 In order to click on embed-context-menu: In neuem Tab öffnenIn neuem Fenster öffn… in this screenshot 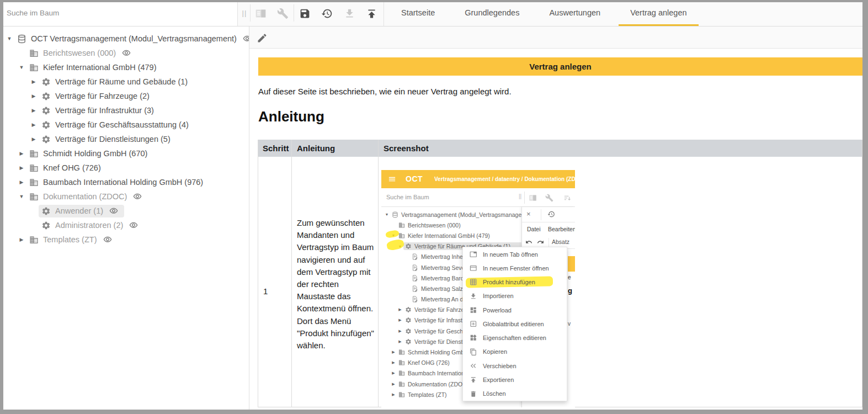, I will do `click(515, 324)`.